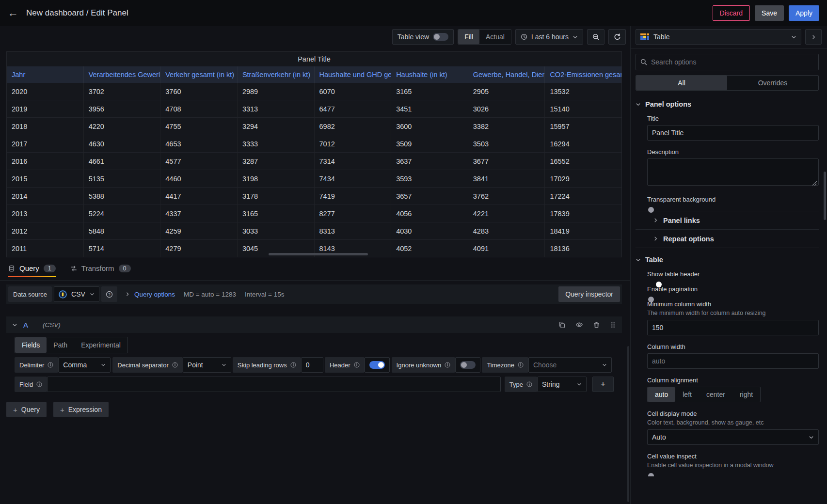 Image resolution: width=827 pixels, height=504 pixels. What do you see at coordinates (274, 384) in the screenshot?
I see `field-input` at bounding box center [274, 384].